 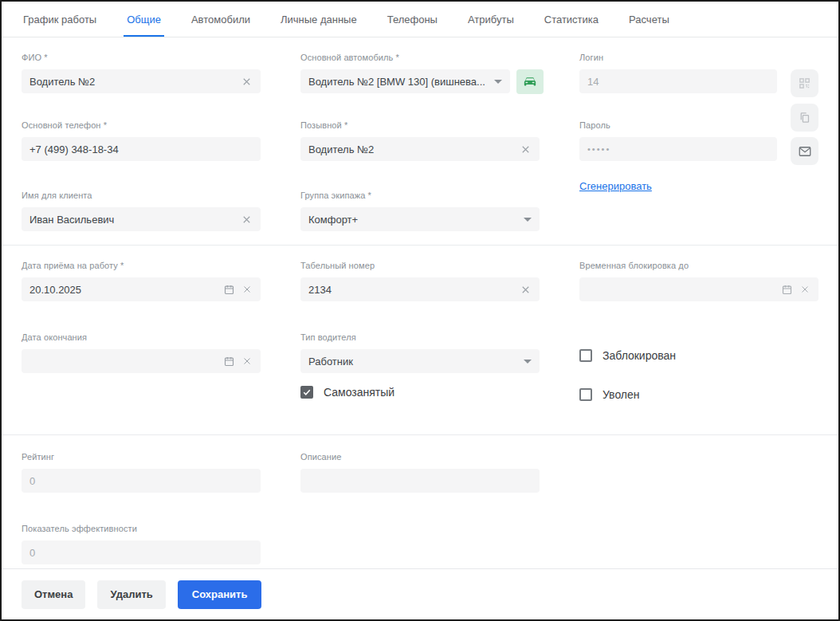 I want to click on end-date-label: Дата окончания, so click(x=141, y=337).